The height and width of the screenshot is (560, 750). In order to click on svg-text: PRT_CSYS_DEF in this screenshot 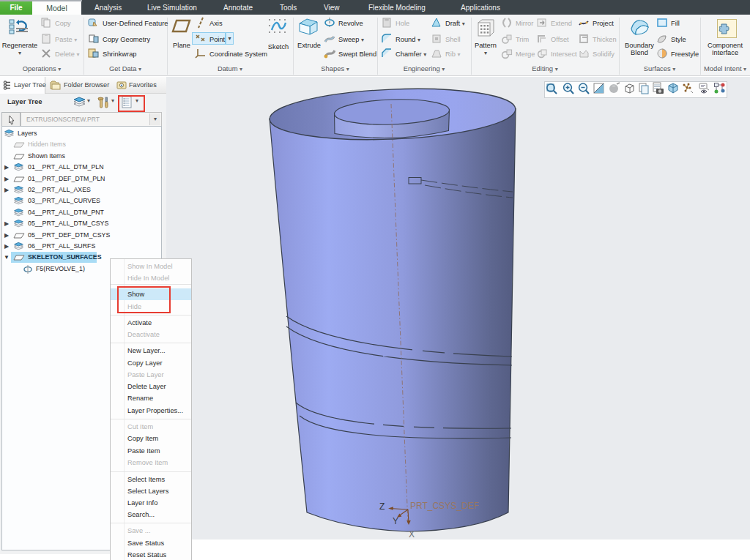, I will do `click(445, 506)`.